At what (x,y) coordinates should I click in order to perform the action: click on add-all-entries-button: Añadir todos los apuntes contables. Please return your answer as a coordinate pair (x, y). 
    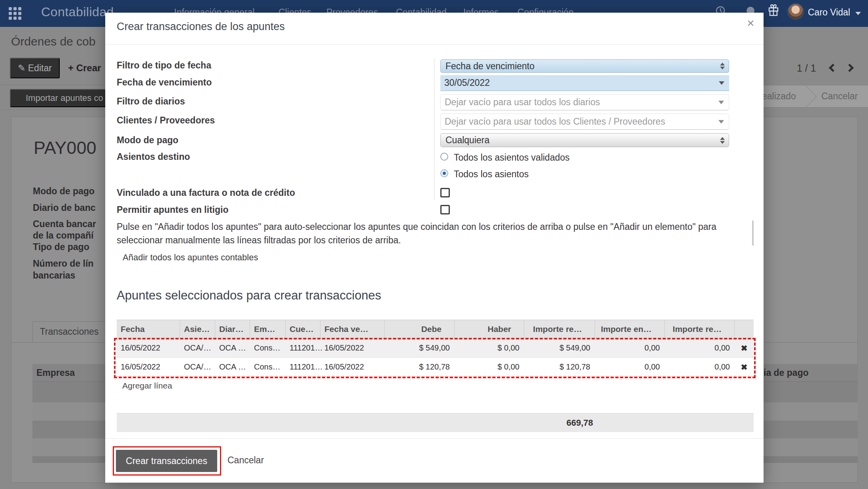
    Looking at the image, I should click on (190, 258).